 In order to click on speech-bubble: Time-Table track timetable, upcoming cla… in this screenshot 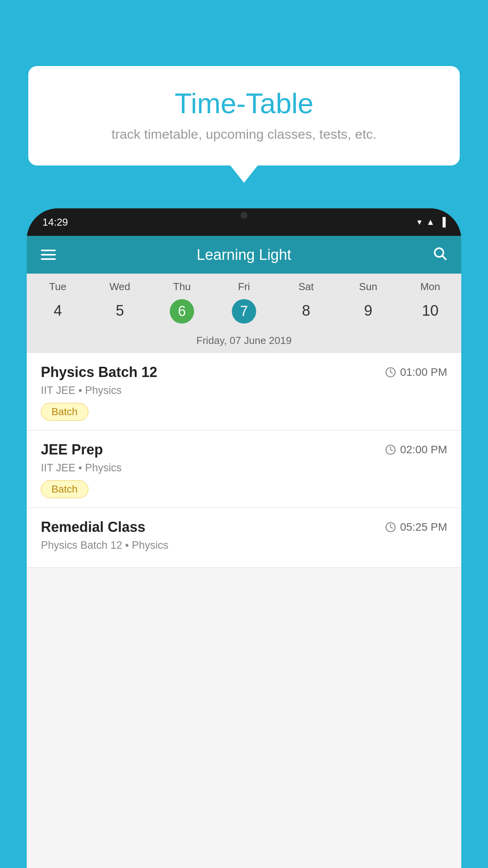, I will do `click(244, 116)`.